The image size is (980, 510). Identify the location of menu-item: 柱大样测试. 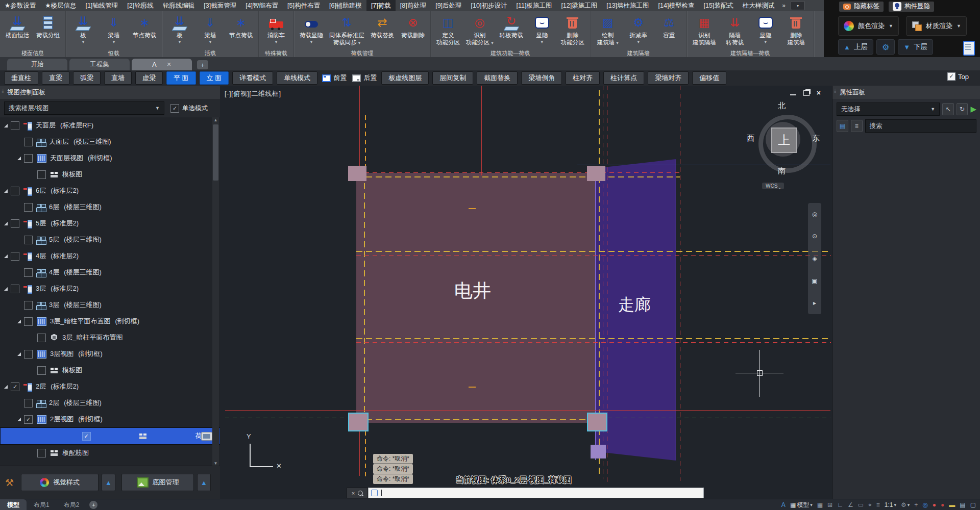
(758, 6).